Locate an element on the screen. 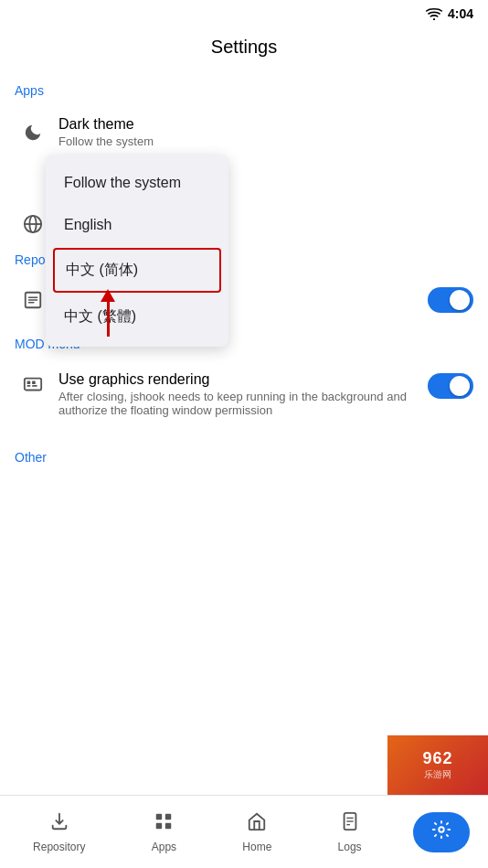 The image size is (488, 868). nav-label-logs: Logs is located at coordinates (350, 847).